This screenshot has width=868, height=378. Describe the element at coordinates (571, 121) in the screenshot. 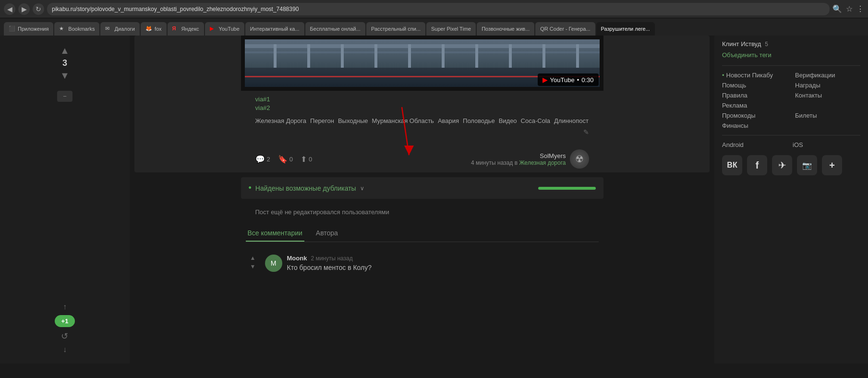

I see `tag-dlinnopst: Длиннопост` at that location.